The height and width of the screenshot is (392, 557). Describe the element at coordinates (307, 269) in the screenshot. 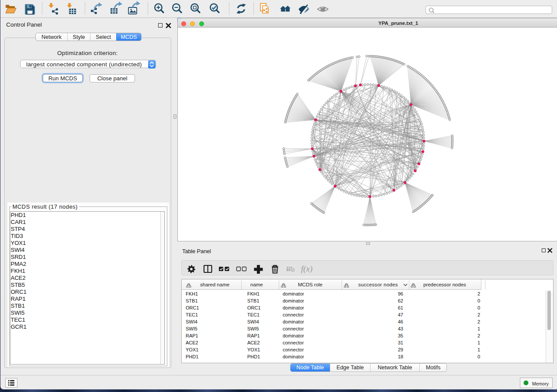

I see `svg-text: f(x)` at that location.